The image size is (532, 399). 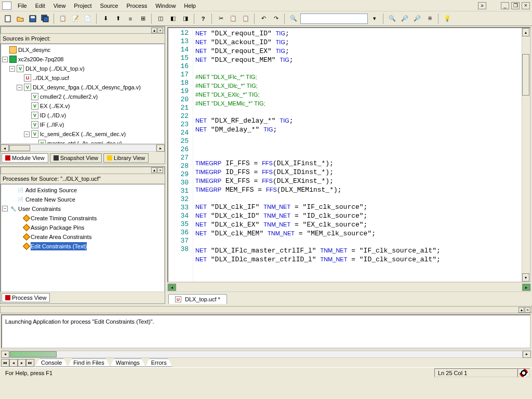 I want to click on open-icon, so click(x=20, y=19).